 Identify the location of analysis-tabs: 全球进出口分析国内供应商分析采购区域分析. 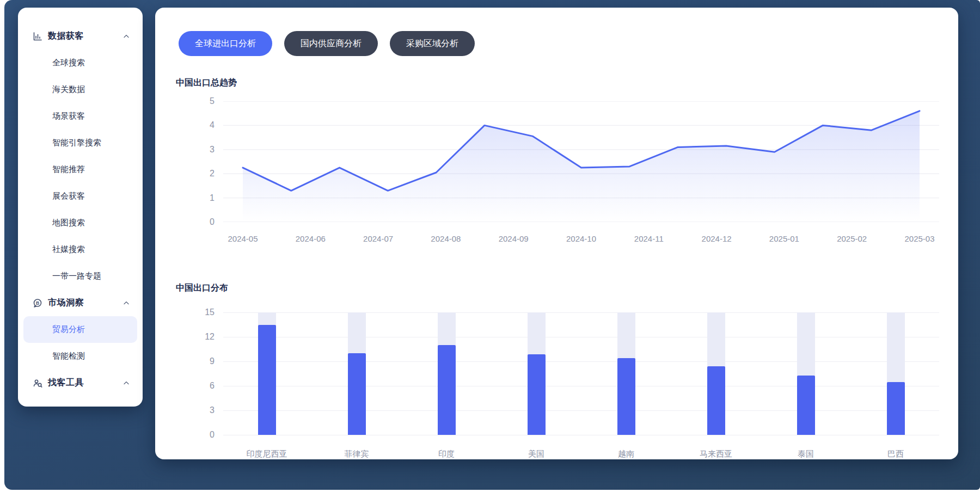
(327, 44).